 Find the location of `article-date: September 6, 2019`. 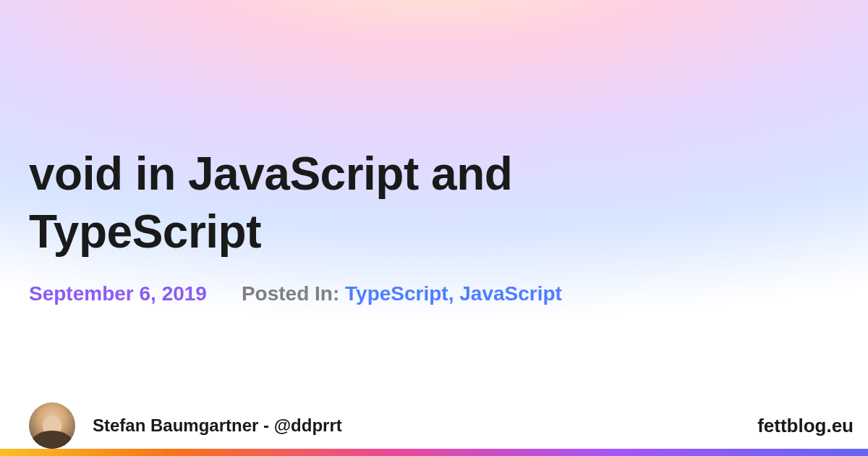

article-date: September 6, 2019 is located at coordinates (118, 294).